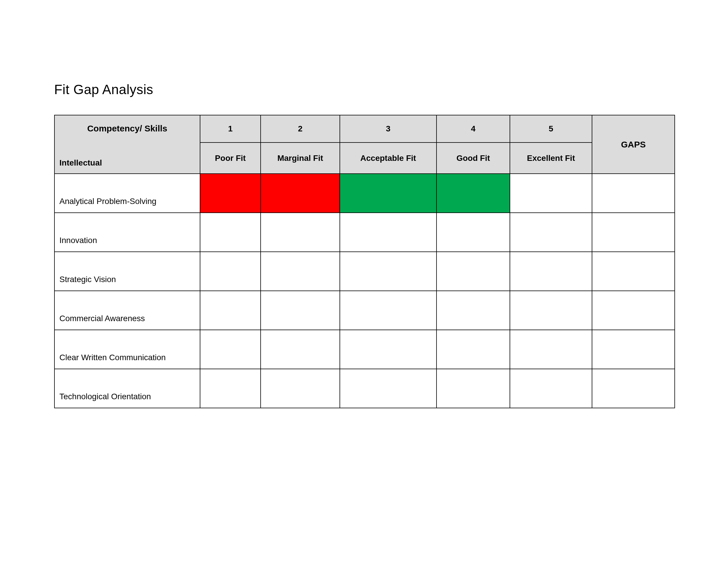 The height and width of the screenshot is (563, 728). What do you see at coordinates (365, 271) in the screenshot?
I see `table-row: Strategic Vision` at bounding box center [365, 271].